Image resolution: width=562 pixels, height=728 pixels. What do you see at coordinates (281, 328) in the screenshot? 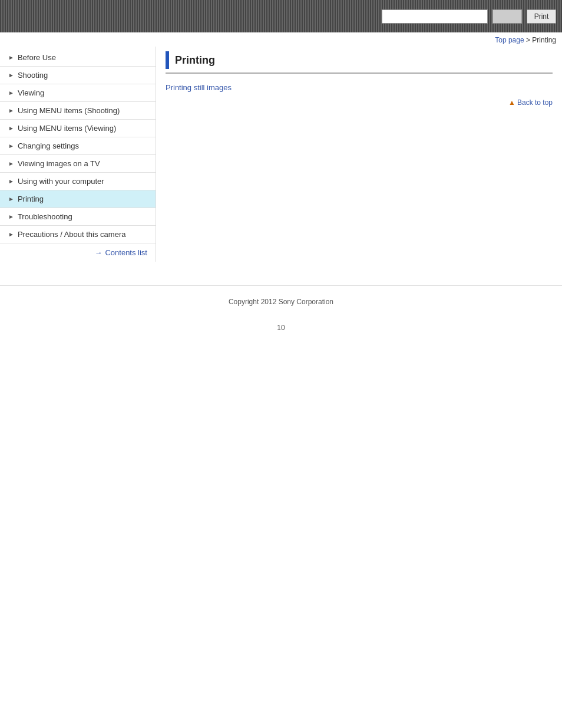
I see `page-number: 10` at bounding box center [281, 328].